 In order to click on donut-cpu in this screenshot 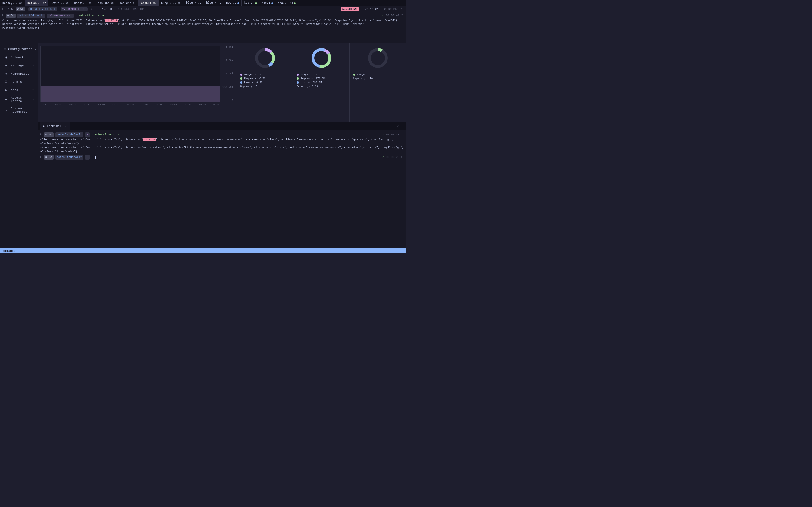, I will do `click(265, 58)`.